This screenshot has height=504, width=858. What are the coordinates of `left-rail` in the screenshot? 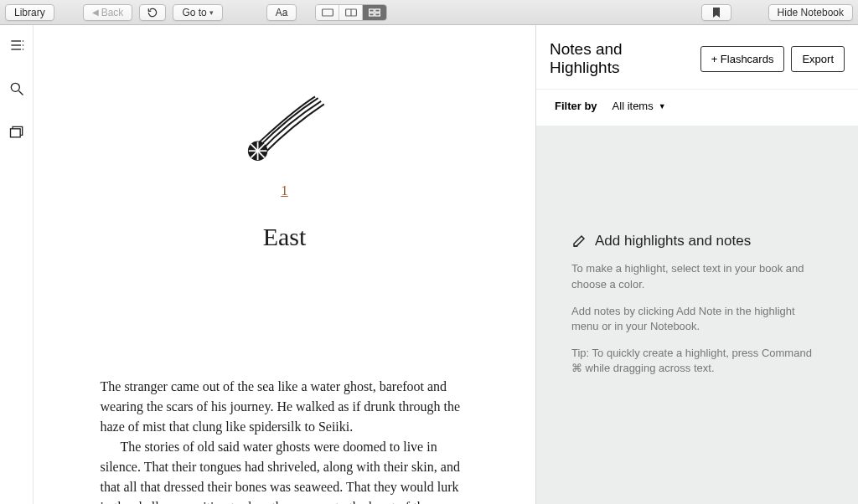 It's located at (17, 265).